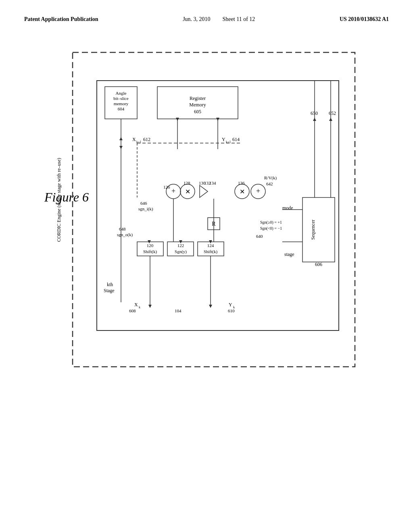 Image resolution: width=413 pixels, height=532 pixels. I want to click on svg-text: 614, so click(236, 139).